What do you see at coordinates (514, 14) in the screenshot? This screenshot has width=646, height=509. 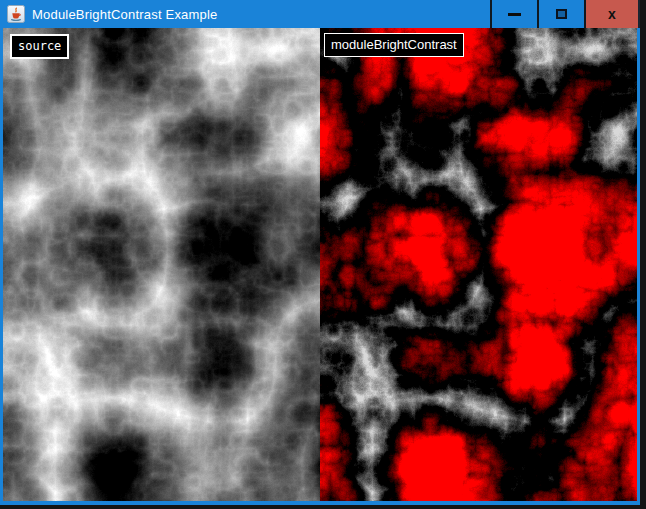 I see `minimize-button` at bounding box center [514, 14].